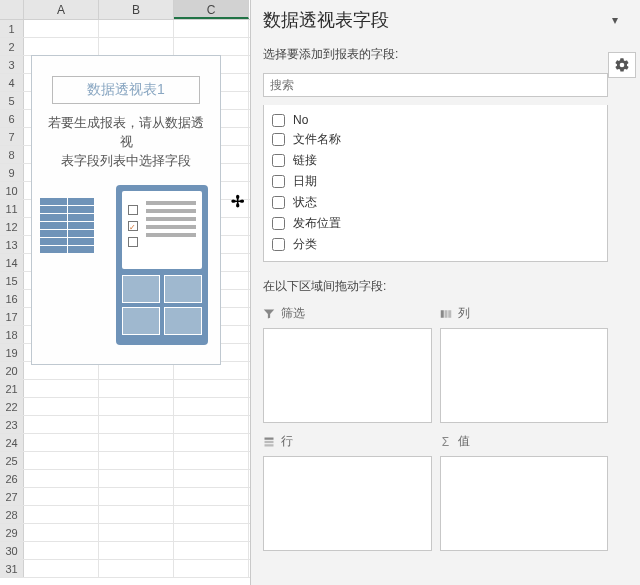 This screenshot has height=585, width=640. What do you see at coordinates (12, 298) in the screenshot?
I see `row-header: 16` at bounding box center [12, 298].